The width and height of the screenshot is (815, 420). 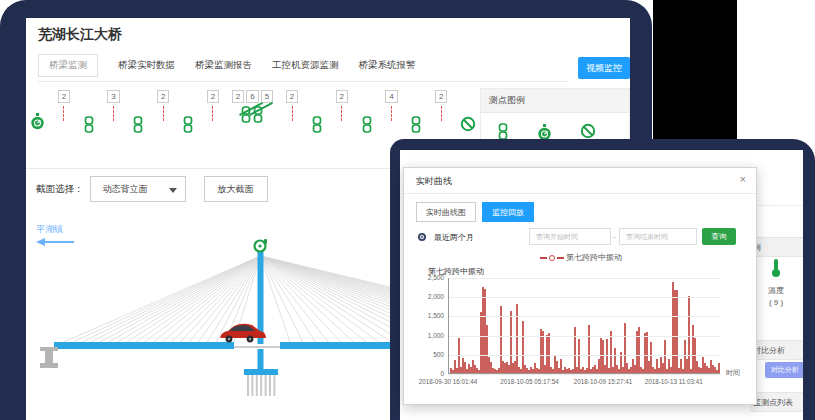 What do you see at coordinates (80, 35) in the screenshot?
I see `page-title: 芜湖长江大桥` at bounding box center [80, 35].